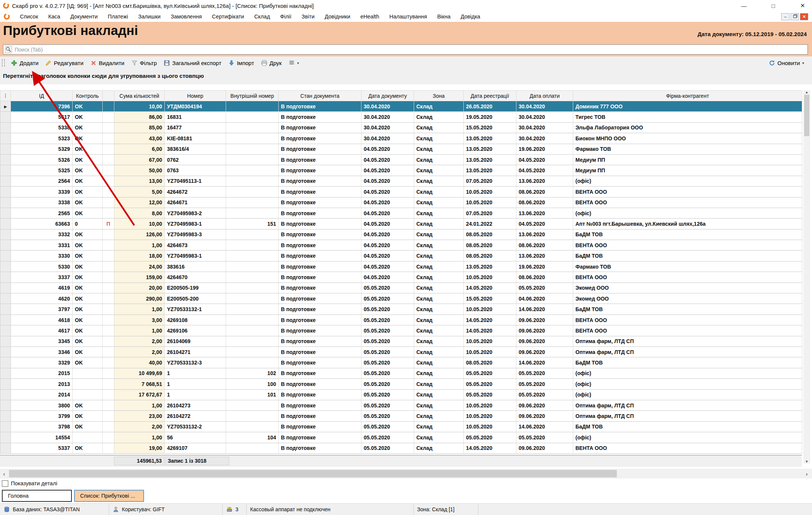 The image size is (812, 515). Describe the element at coordinates (401, 117) in the screenshot. I see `table-row: 5617OK86,0016831В подготовке30.04.2020Ск…` at that location.